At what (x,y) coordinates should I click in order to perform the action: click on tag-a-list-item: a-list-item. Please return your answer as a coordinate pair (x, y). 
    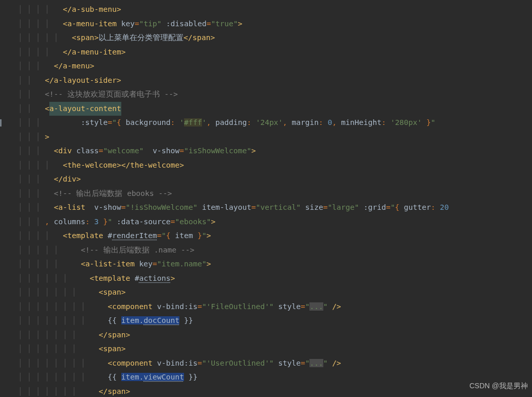
    Looking at the image, I should click on (110, 264).